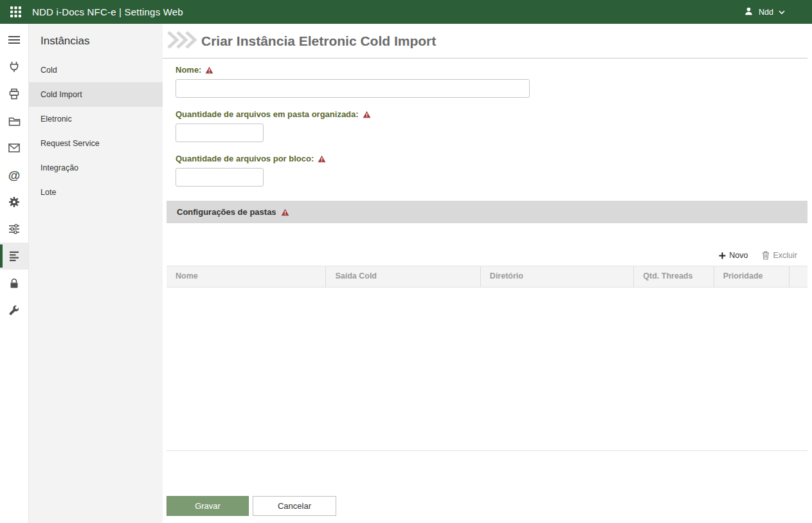 Image resolution: width=812 pixels, height=523 pixels. I want to click on sidebar-item-integracao: Integração, so click(96, 168).